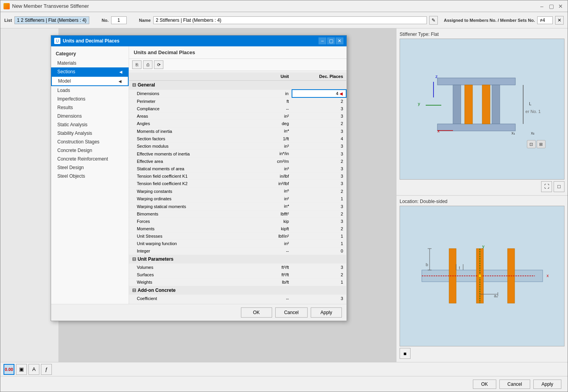 This screenshot has width=568, height=392. Describe the element at coordinates (238, 147) in the screenshot. I see `table-row: Section modulus in³ 3` at that location.